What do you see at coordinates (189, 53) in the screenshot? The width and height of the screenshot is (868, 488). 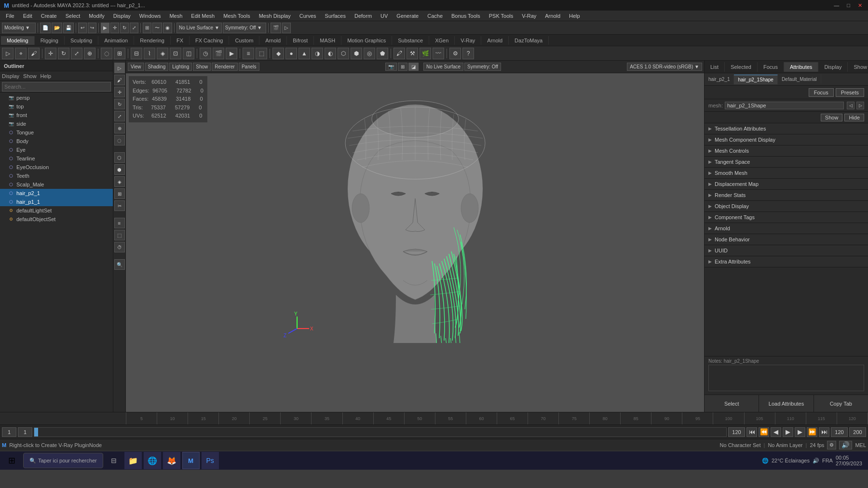 I see `snap-view-icon: ◫` at bounding box center [189, 53].